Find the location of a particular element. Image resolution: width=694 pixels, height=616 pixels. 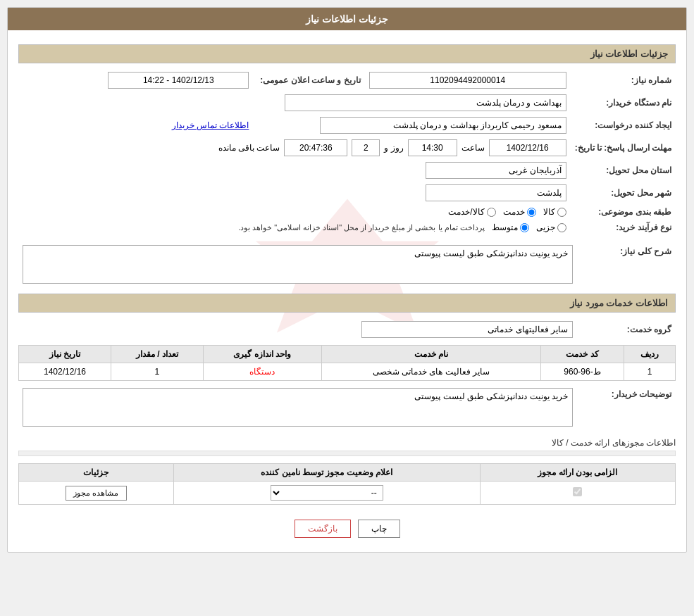

permit-table: الزامی بودن ارائه مجوز اعلام وضعیت مجوز … is located at coordinates (347, 484).